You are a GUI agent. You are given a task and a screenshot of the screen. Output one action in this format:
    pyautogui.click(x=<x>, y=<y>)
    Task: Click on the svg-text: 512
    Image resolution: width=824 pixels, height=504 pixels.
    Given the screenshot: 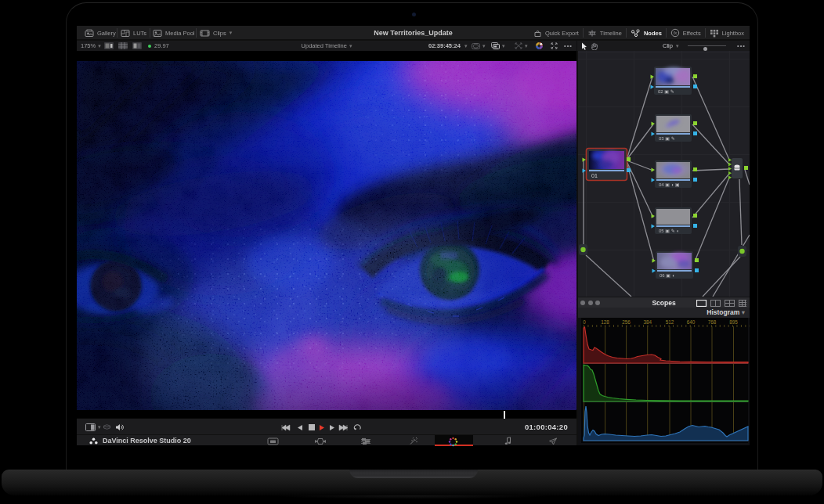 What is the action you would take?
    pyautogui.click(x=670, y=322)
    